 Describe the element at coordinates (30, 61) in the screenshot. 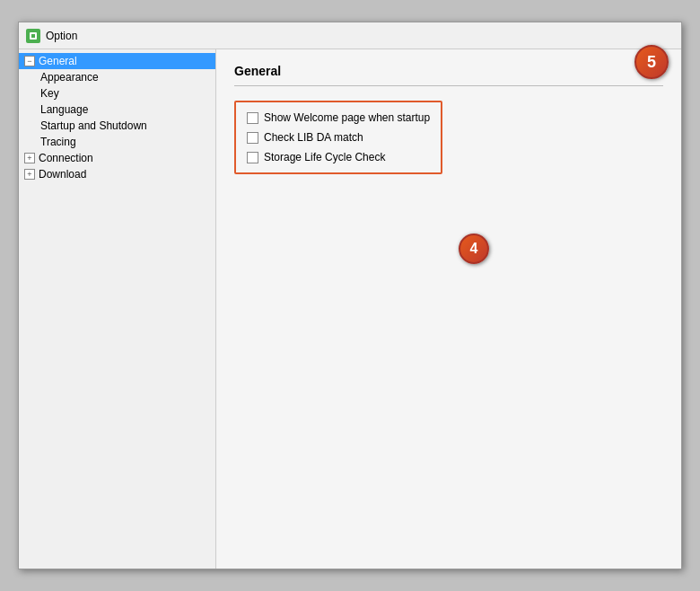

I see `expander-general: −` at that location.